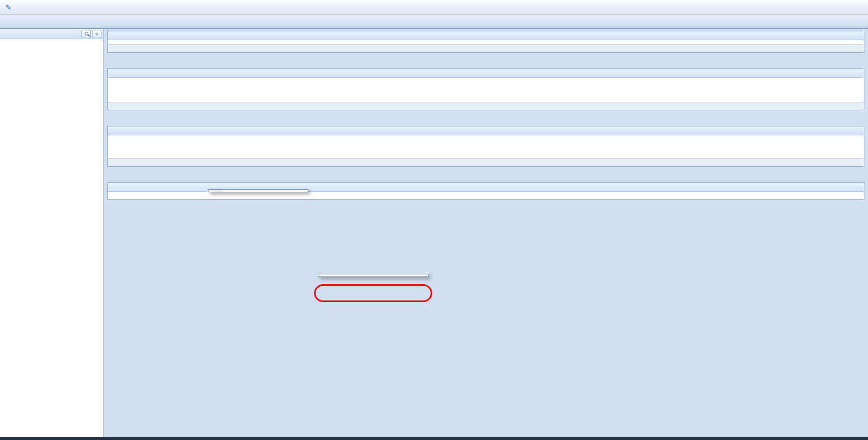 Image resolution: width=868 pixels, height=440 pixels. I want to click on stage-section-tabs, so click(488, 120).